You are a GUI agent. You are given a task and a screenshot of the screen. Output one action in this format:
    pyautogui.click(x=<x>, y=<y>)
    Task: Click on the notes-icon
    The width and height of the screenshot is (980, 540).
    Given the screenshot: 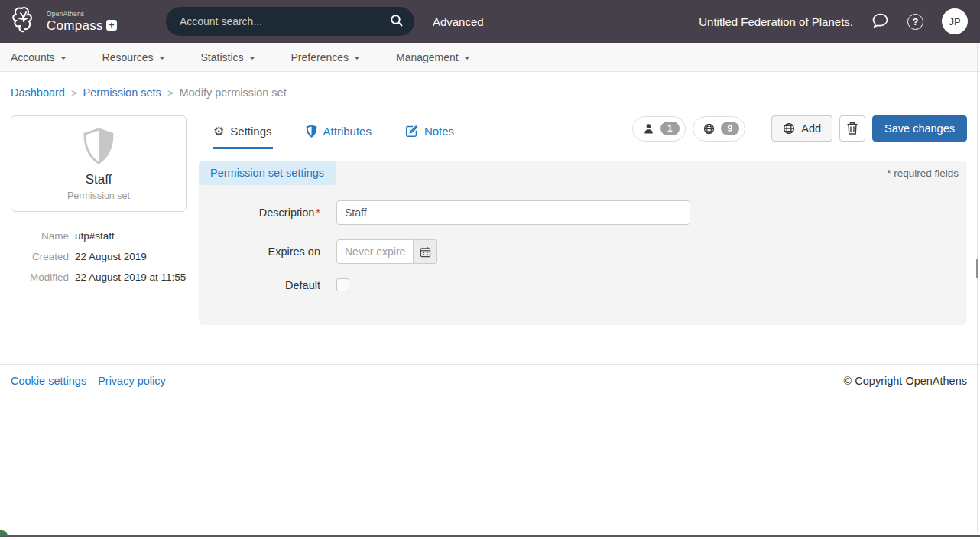 What is the action you would take?
    pyautogui.click(x=411, y=132)
    